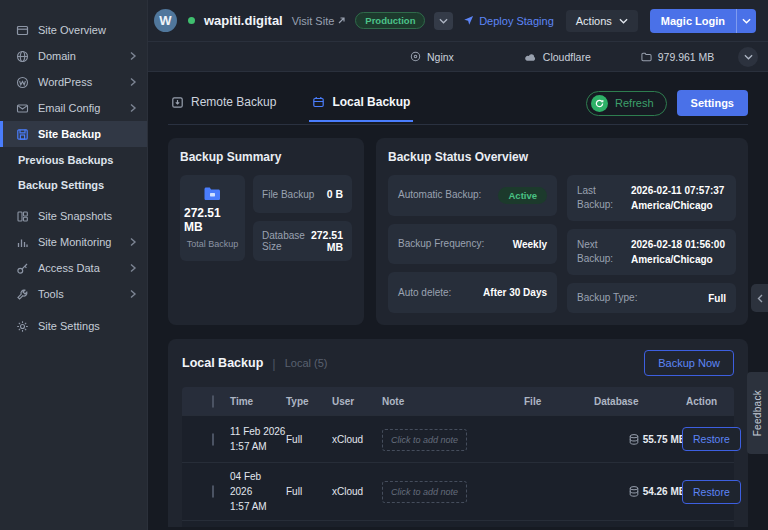  What do you see at coordinates (22, 294) in the screenshot?
I see `wrench-icon` at bounding box center [22, 294].